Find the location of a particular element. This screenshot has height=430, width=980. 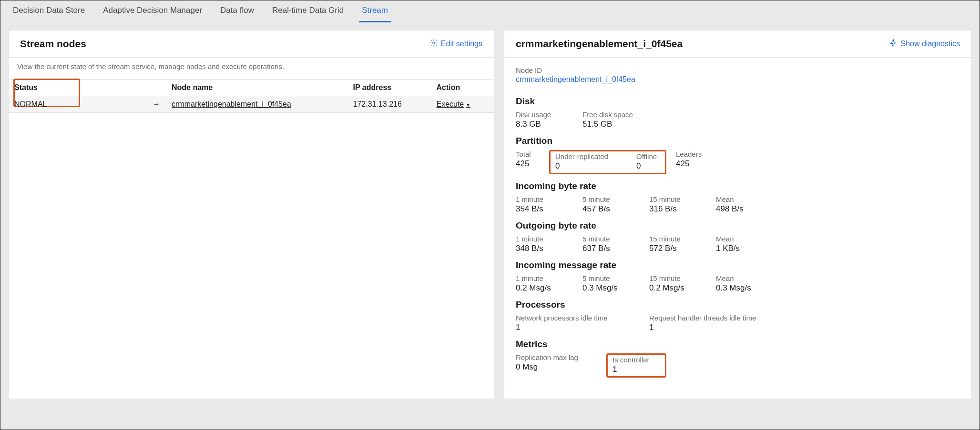

in-byte-15m-label: 15 minute is located at coordinates (673, 199).